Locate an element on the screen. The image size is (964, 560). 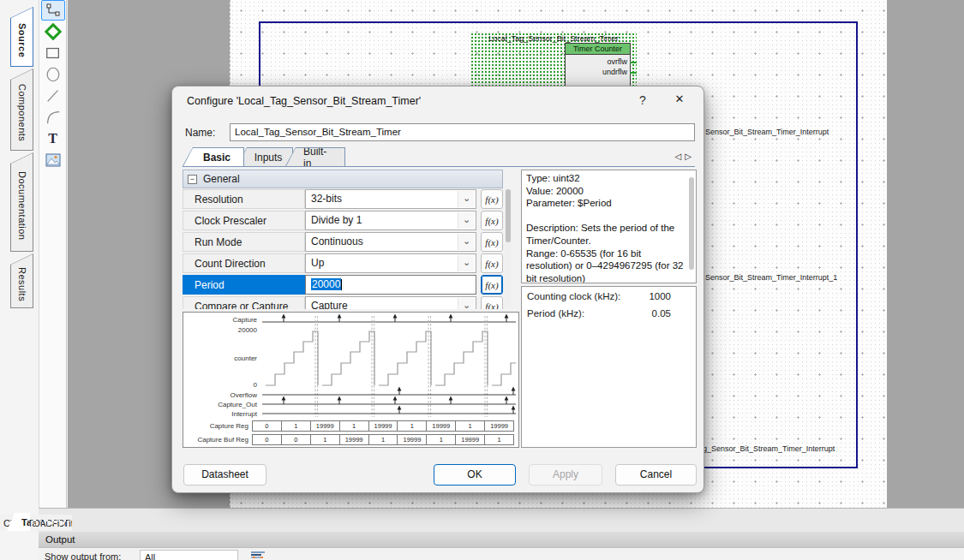
count-direction-dropdown: Up⌄ is located at coordinates (391, 264).